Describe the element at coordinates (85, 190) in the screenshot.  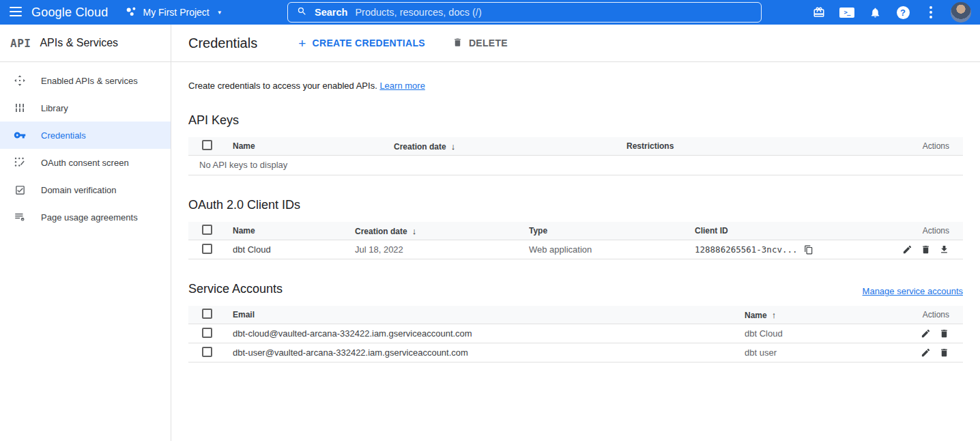
I see `sidebar-item-domain-verification: Domain verification` at that location.